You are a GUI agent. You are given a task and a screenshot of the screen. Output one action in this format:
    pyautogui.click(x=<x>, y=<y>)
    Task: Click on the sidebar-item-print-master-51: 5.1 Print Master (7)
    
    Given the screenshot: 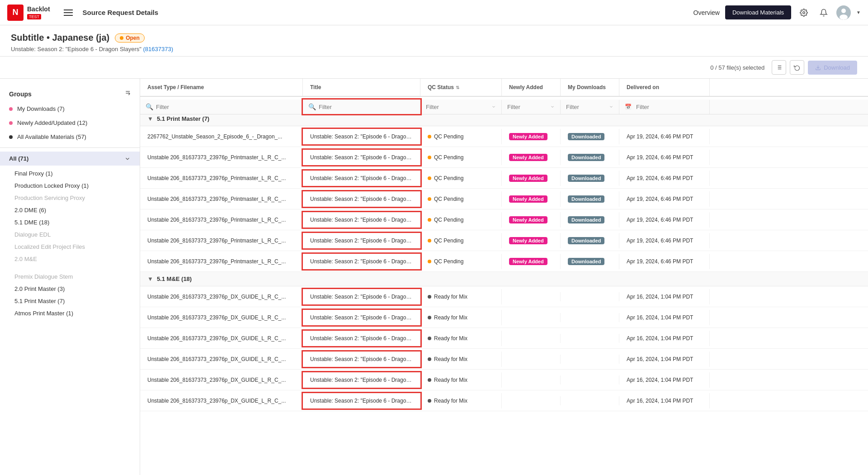 What is the action you would take?
    pyautogui.click(x=70, y=301)
    